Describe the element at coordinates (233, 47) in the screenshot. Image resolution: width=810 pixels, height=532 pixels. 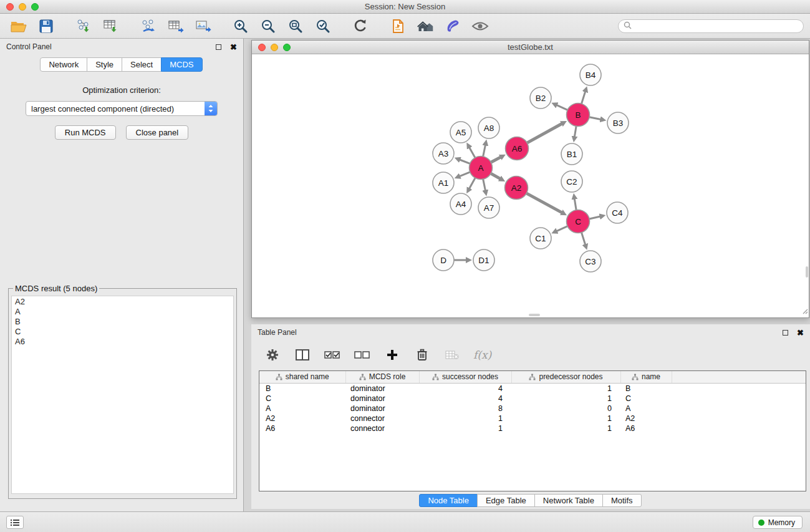
I see `close-panel-icon: ✖` at that location.